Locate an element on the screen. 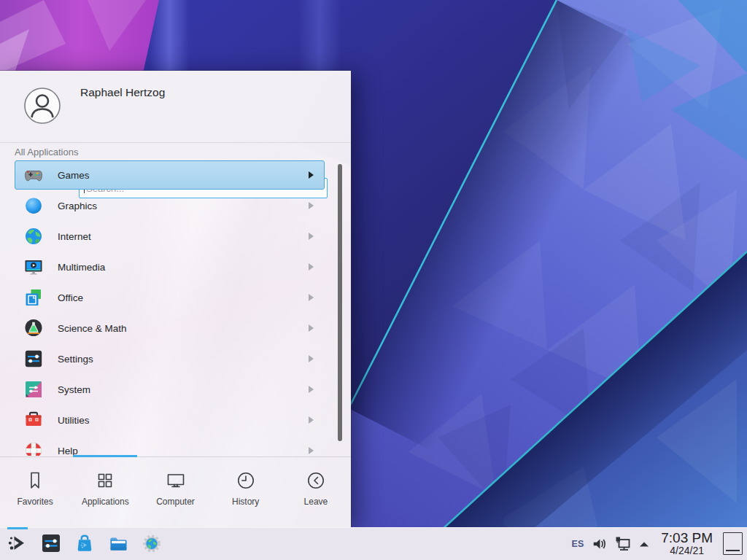  tab-applications: Applications is located at coordinates (105, 492).